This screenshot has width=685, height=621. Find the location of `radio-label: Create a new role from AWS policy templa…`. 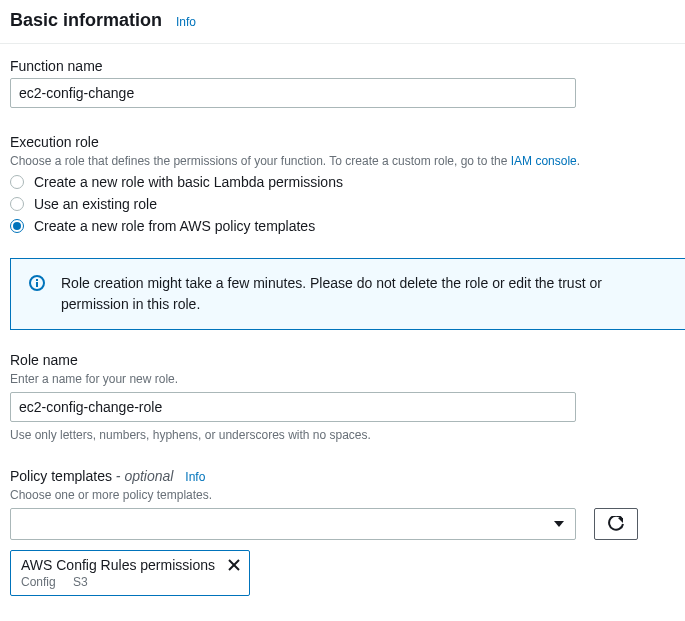

radio-label: Create a new role from AWS policy templa… is located at coordinates (174, 226).